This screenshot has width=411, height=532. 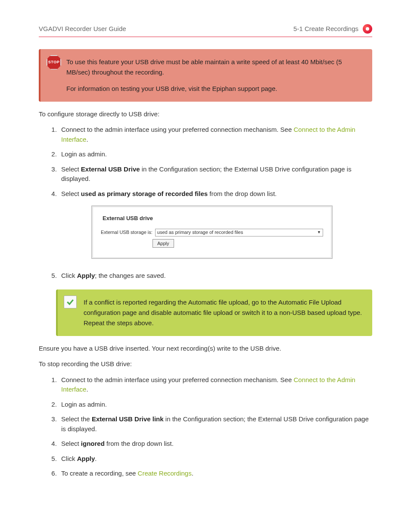 I want to click on stop-step-6-pre: To create a recording, see, so click(x=100, y=473).